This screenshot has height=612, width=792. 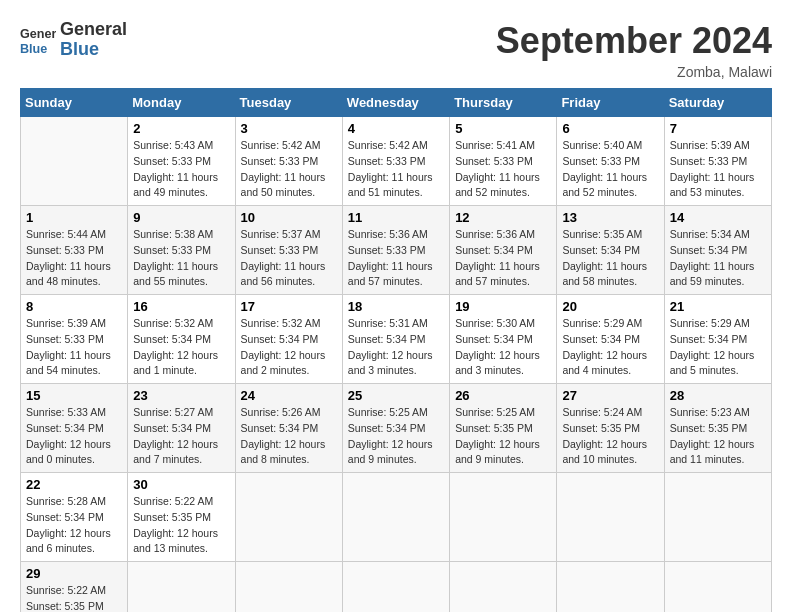 What do you see at coordinates (74, 340) in the screenshot?
I see `table-row: 8 Sunrise: 5:39 AMSunset: 5:33 PMDayligh…` at bounding box center [74, 340].